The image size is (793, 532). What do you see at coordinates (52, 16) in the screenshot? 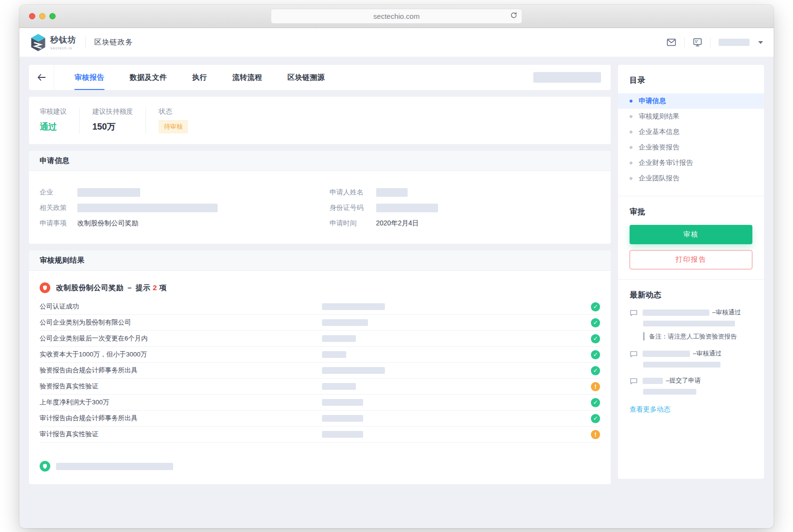
I see `maximize-window-button` at bounding box center [52, 16].